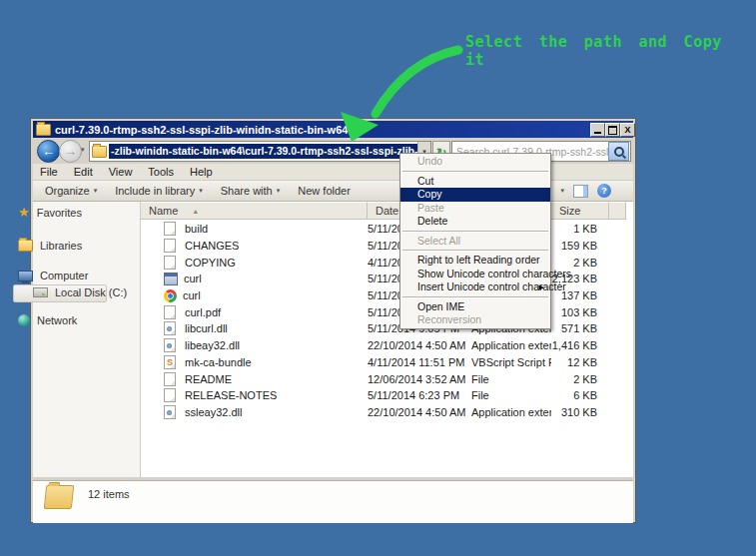 Image resolution: width=756 pixels, height=556 pixels. Describe the element at coordinates (597, 130) in the screenshot. I see `minimize-button` at that location.